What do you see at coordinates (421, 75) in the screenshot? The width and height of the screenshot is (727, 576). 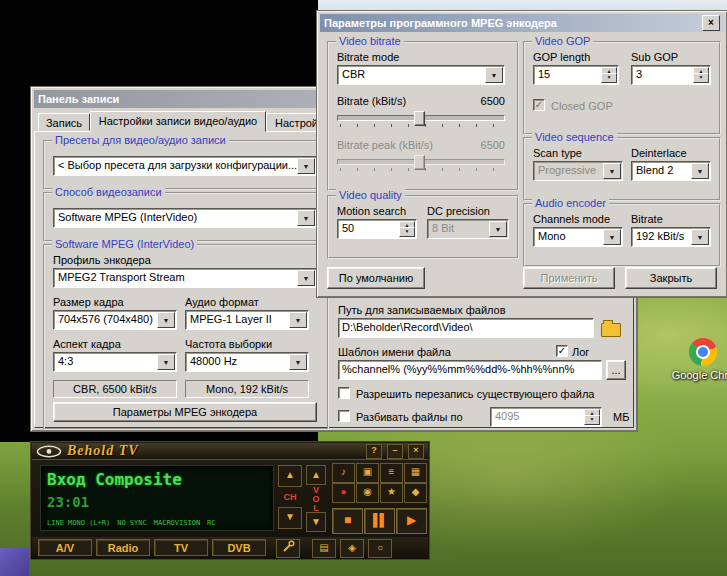 I see `bitrate-mode-combobox: CBR ▼` at bounding box center [421, 75].